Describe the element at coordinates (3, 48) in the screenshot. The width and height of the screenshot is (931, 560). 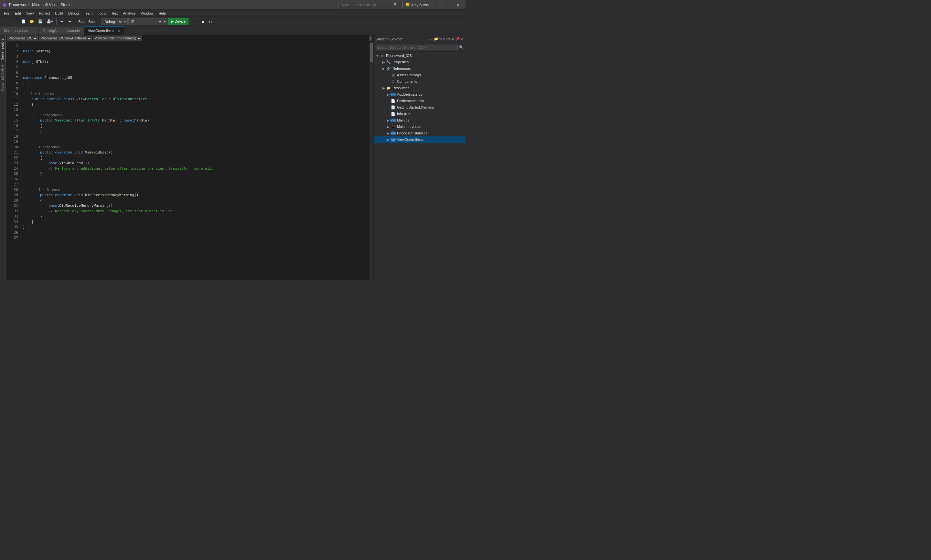
I see `sidebar-server-explorer: Server Explorer` at that location.